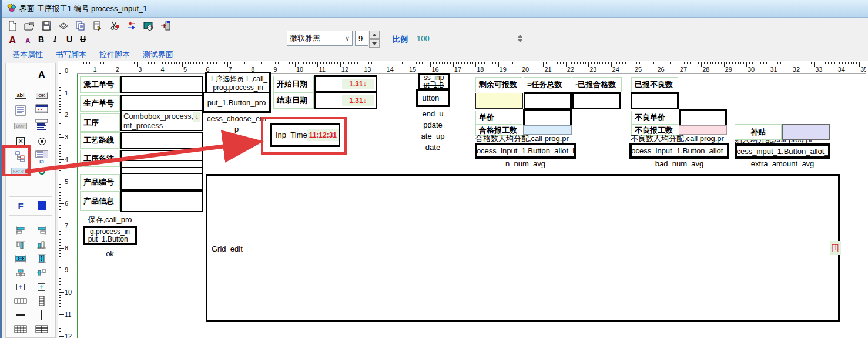  I want to click on open-file-icon, so click(29, 26).